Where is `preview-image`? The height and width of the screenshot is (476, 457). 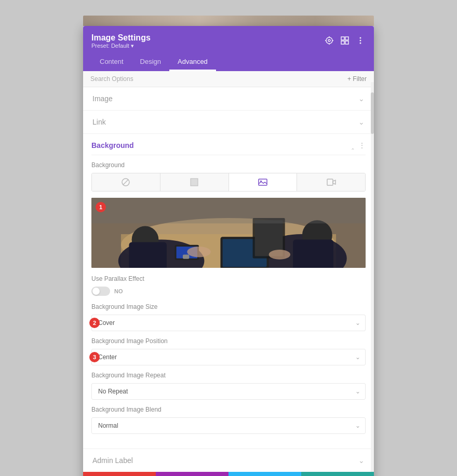
preview-image is located at coordinates (228, 233).